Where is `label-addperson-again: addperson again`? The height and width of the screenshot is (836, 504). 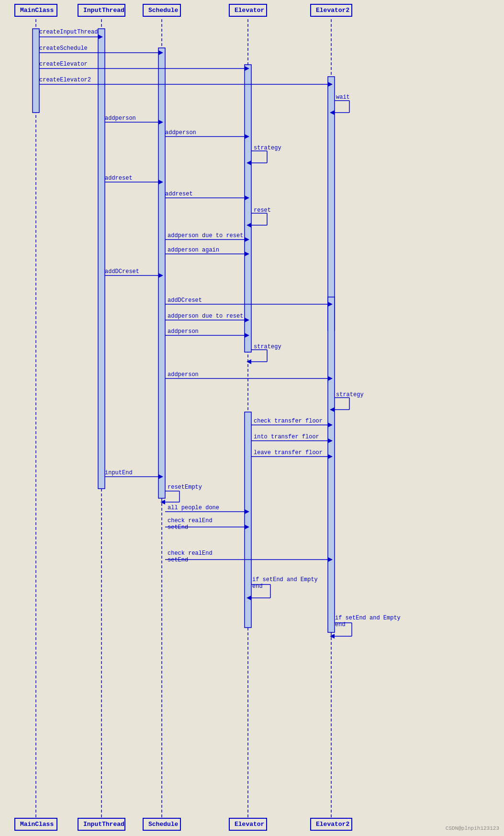
label-addperson-again: addperson again is located at coordinates (193, 250).